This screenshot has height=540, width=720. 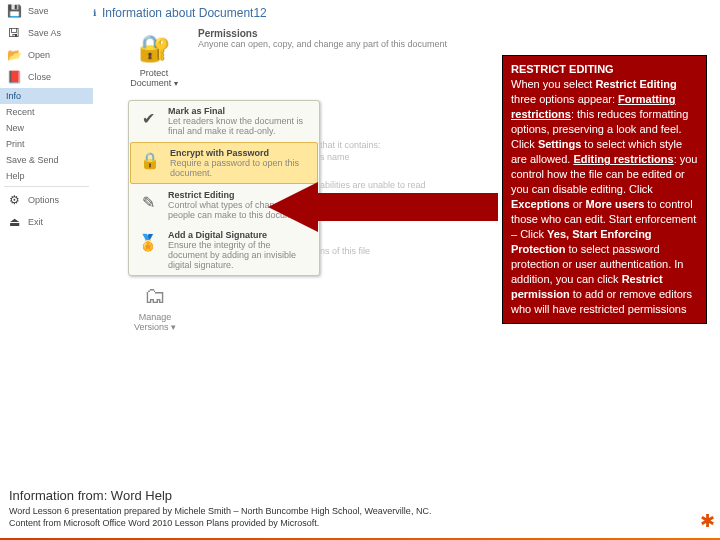 What do you see at coordinates (284, 58) in the screenshot?
I see `permissions-block: 🔐 Protect Document ▾ Permissions Anyone …` at bounding box center [284, 58].